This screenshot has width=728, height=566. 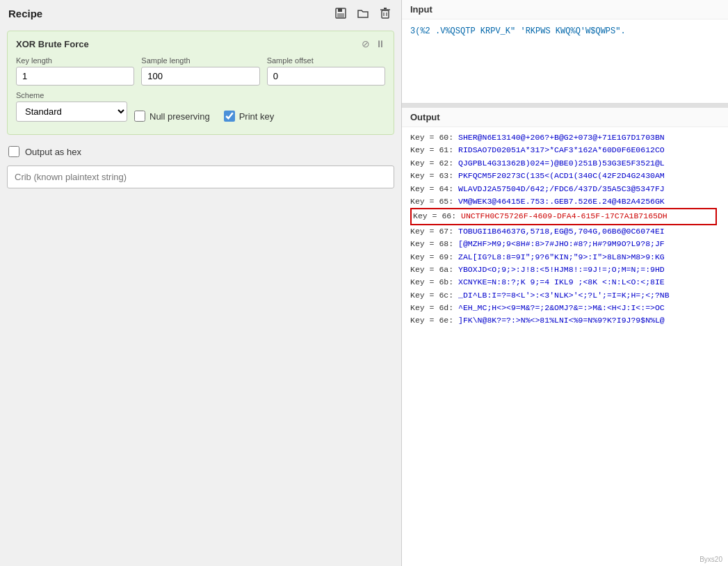 What do you see at coordinates (562, 175) in the screenshot?
I see `key-value: PKFQCM5F20273C(135<(ACD1(340C(42F2D4G243…` at bounding box center [562, 175].